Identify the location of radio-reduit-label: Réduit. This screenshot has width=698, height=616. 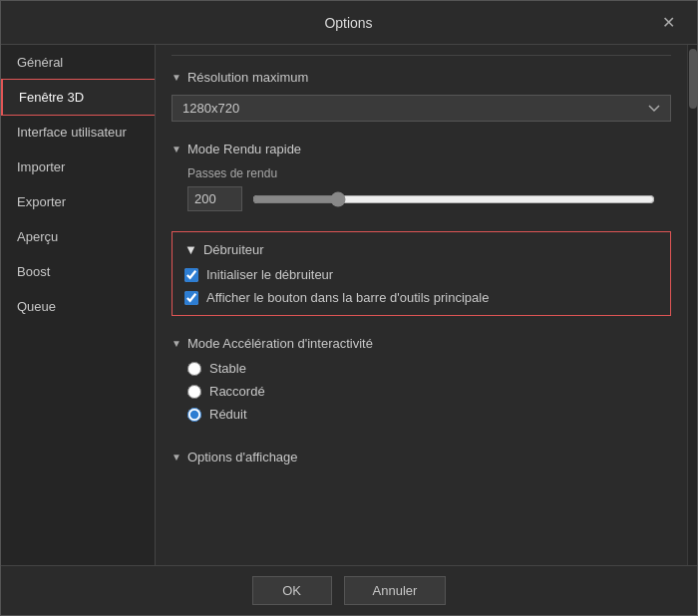
(228, 415).